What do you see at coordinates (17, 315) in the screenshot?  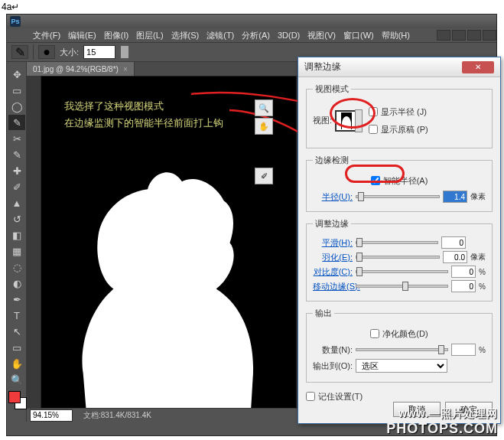 I see `type-tool-icon: T` at bounding box center [17, 315].